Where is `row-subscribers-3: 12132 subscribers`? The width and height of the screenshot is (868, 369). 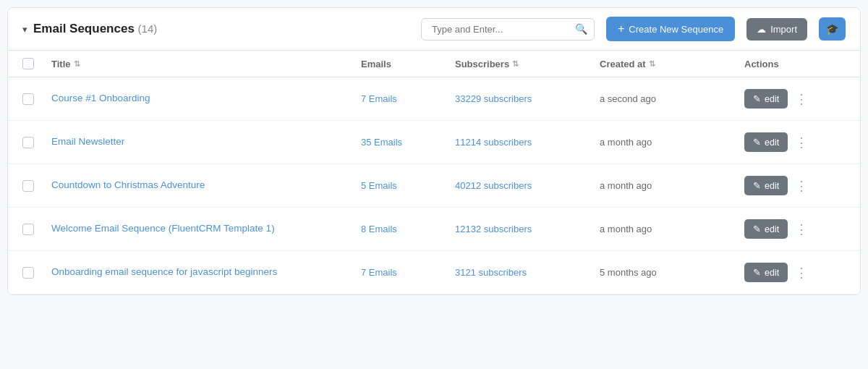
row-subscribers-3: 12132 subscribers is located at coordinates (527, 229).